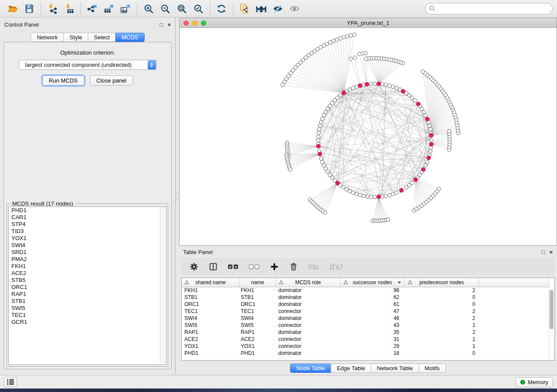 The height and width of the screenshot is (392, 557). What do you see at coordinates (87, 259) in the screenshot?
I see `mcds-result-item: PMA2` at bounding box center [87, 259].